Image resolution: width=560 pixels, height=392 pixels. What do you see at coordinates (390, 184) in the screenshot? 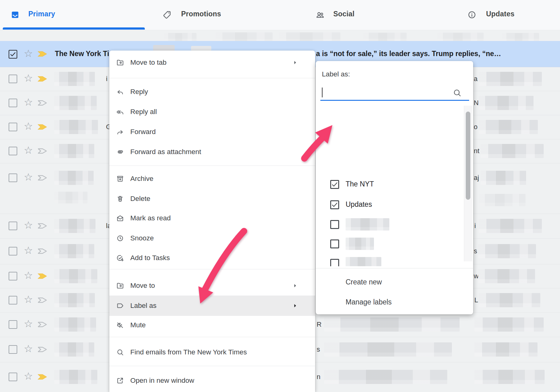
I see `label-option-the-nyt: The NYT` at bounding box center [390, 184].